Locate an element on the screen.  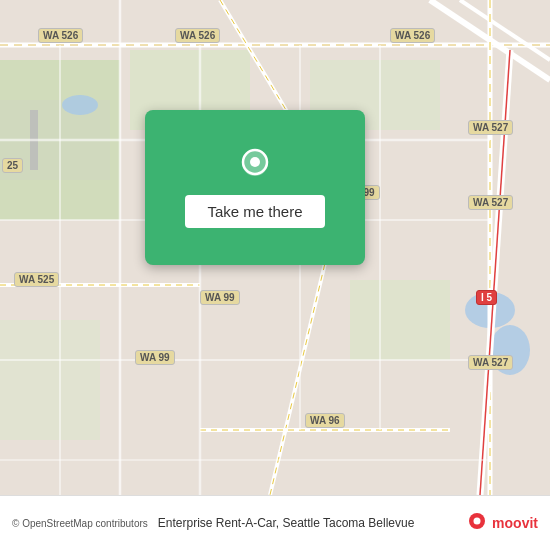
location-card: Take me there is located at coordinates (255, 188).